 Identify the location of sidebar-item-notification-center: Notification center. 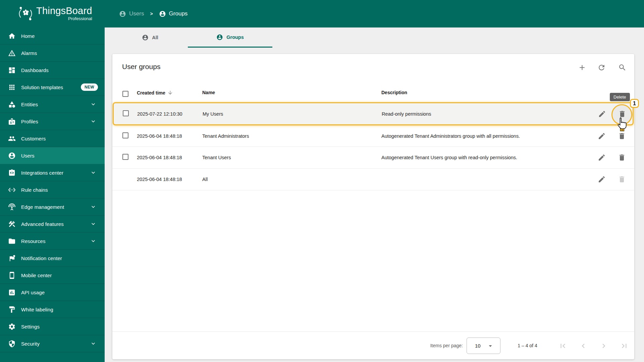
(52, 258).